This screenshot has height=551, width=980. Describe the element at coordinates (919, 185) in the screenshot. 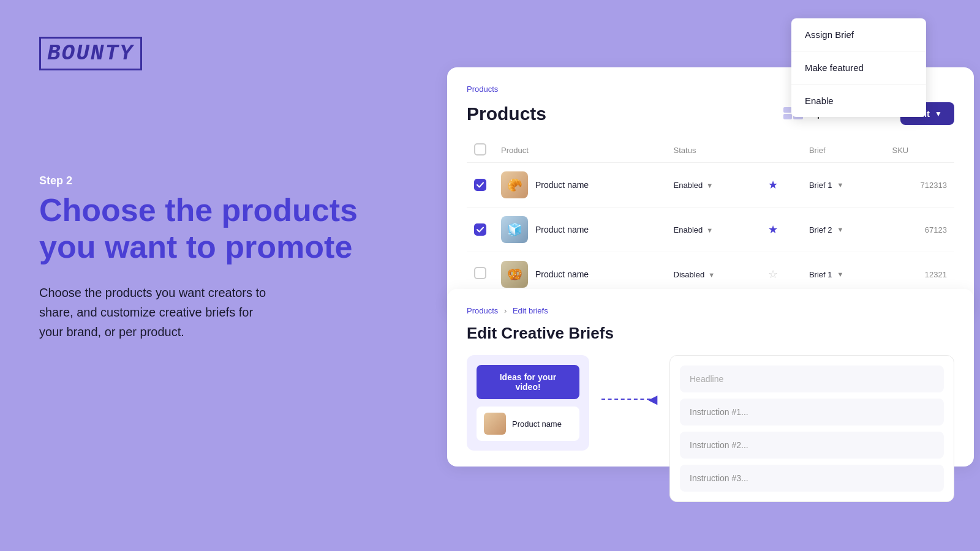

I see `sku-1: 712313` at that location.